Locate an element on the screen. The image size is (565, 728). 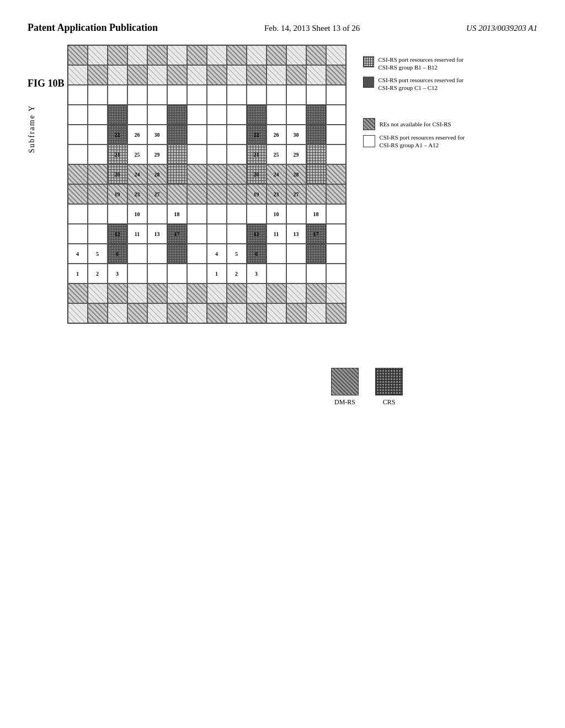
grid-cell: 25 is located at coordinates (276, 154).